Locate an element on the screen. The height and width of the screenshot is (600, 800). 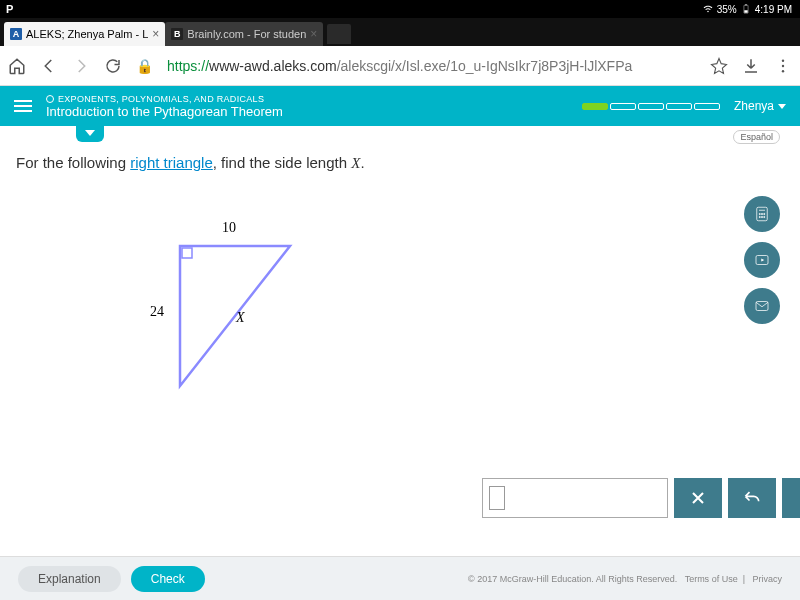
aleks-header: EXPONENTS, POLYNOMIALS, AND RADICALS Int… is located at coordinates (400, 106).